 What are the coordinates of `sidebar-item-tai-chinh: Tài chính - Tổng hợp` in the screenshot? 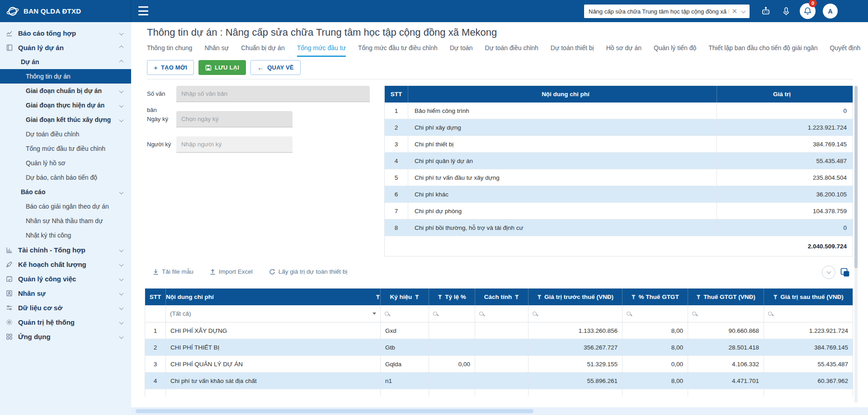 It's located at (66, 250).